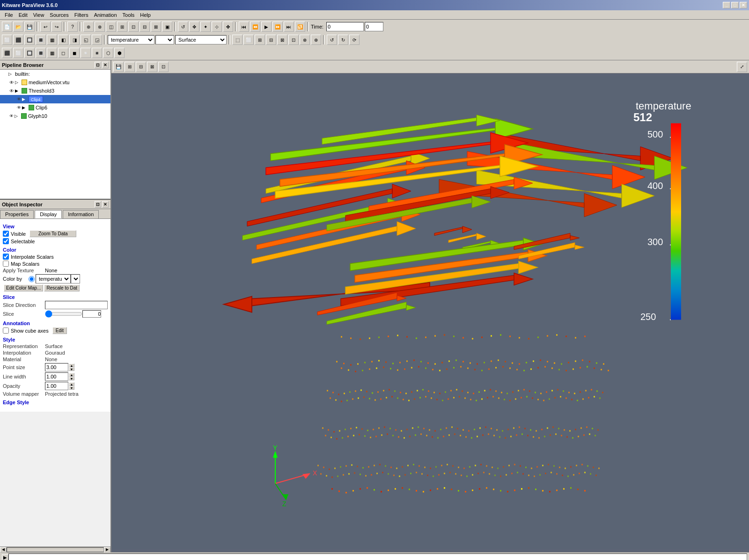  I want to click on pipeline-close-button: ✕, so click(105, 65).